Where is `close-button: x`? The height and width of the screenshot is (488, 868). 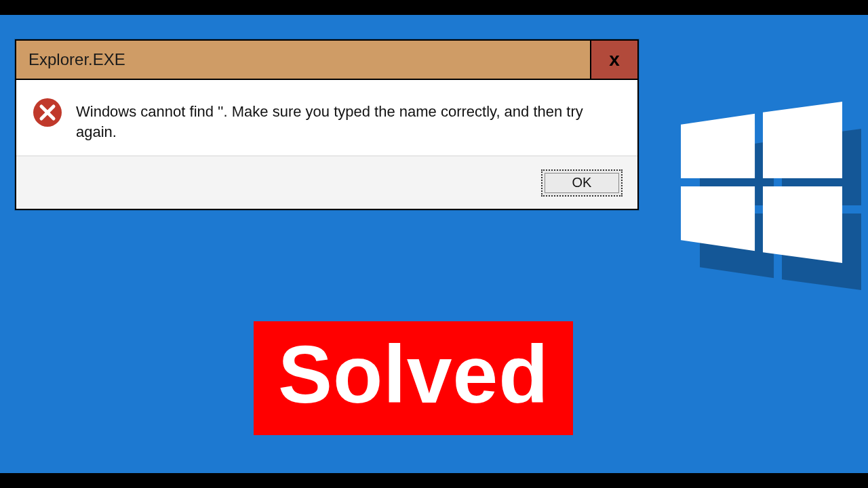
close-button: x is located at coordinates (614, 60).